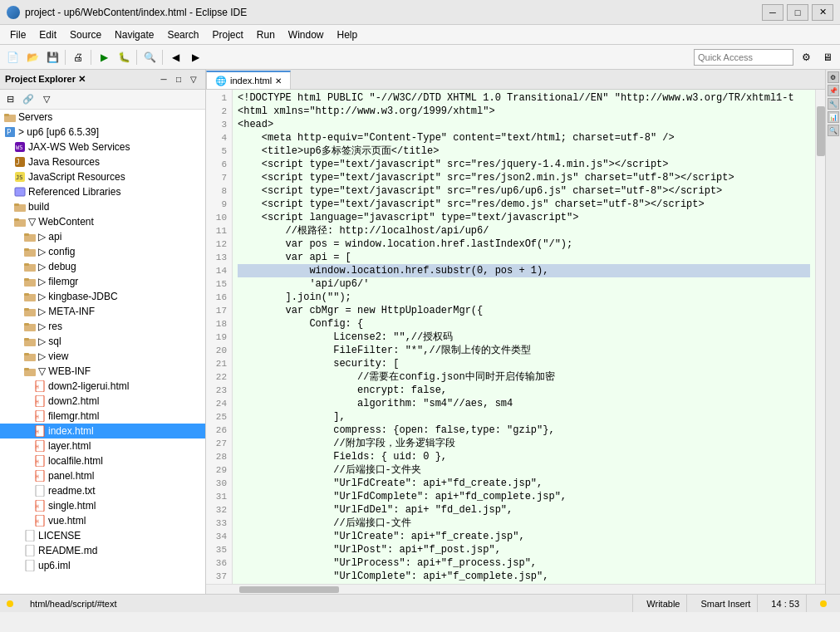 The height and width of the screenshot is (632, 840). What do you see at coordinates (523, 377) in the screenshot?
I see `code-line: //需要在config.json中同时开启传输加密` at bounding box center [523, 377].